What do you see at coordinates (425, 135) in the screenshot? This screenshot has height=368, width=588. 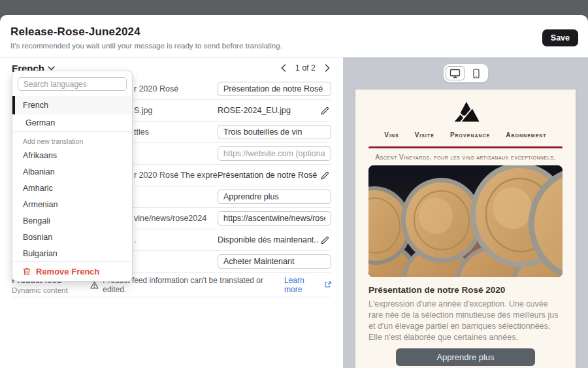 I see `email-nav-item: Visite` at bounding box center [425, 135].